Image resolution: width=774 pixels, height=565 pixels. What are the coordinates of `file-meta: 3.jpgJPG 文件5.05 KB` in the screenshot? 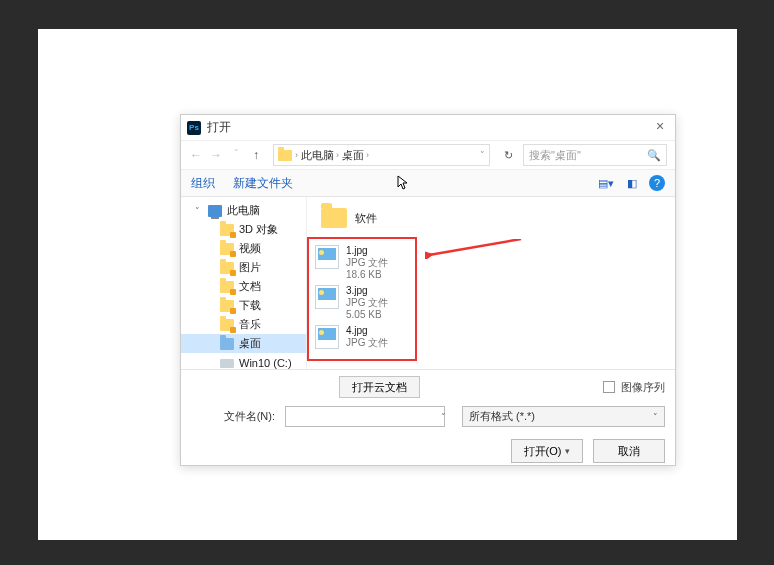 It's located at (367, 303).